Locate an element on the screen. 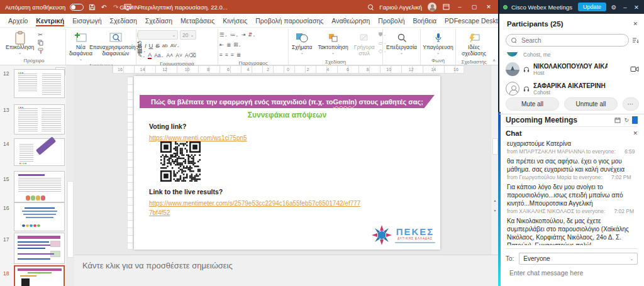 Image resolution: width=644 pixels, height=286 pixels. participant-row: ΝΙΚΟΛΑΚΟΠΟΥΛΟΥ ΑΙΚΑΤΕ... Host is located at coordinates (572, 69).